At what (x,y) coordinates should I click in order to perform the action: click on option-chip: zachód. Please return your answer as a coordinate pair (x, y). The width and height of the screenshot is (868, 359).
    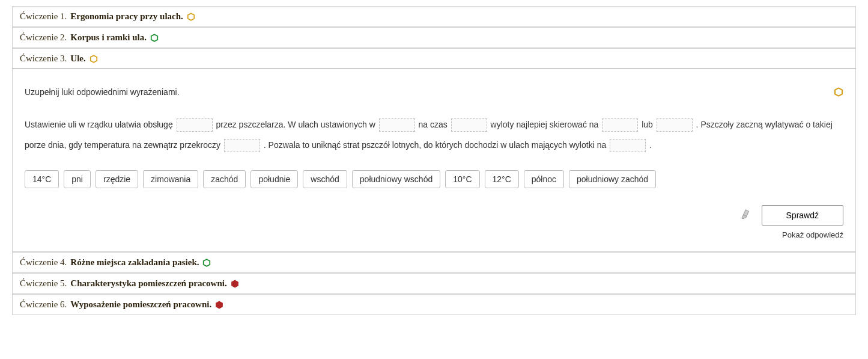
    Looking at the image, I should click on (225, 179).